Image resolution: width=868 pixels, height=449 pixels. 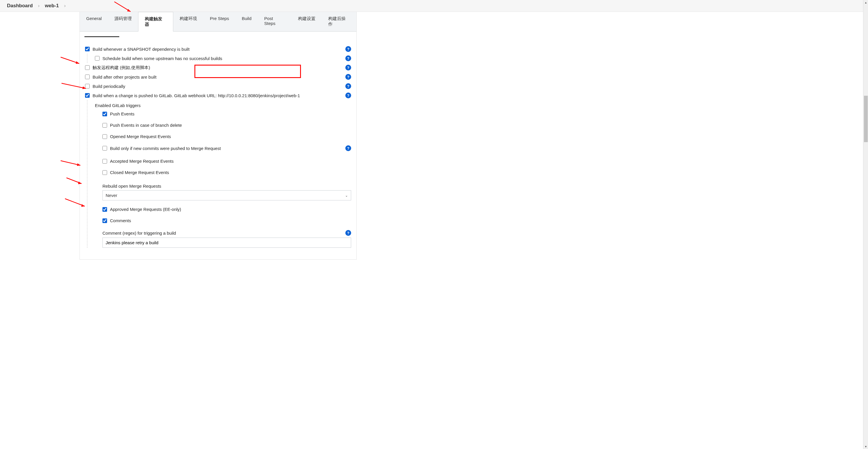 What do you see at coordinates (105, 137) in the screenshot?
I see `cb-opened-mr` at bounding box center [105, 137].